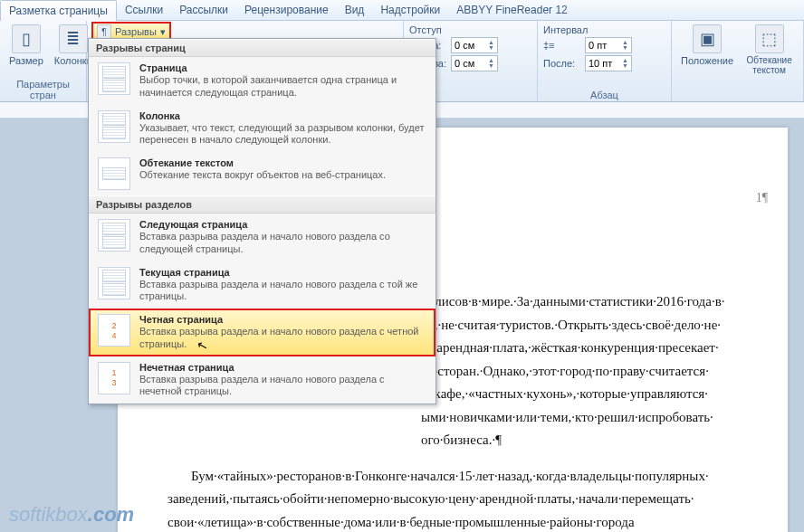 The height and width of the screenshot is (532, 804). I want to click on chevron-down-icon: ▾, so click(163, 33).